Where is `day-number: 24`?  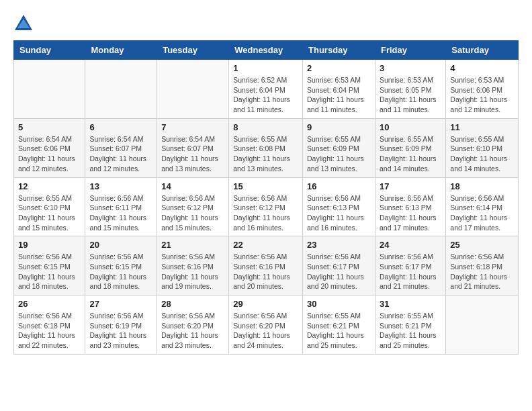
day-number: 24 is located at coordinates (410, 244).